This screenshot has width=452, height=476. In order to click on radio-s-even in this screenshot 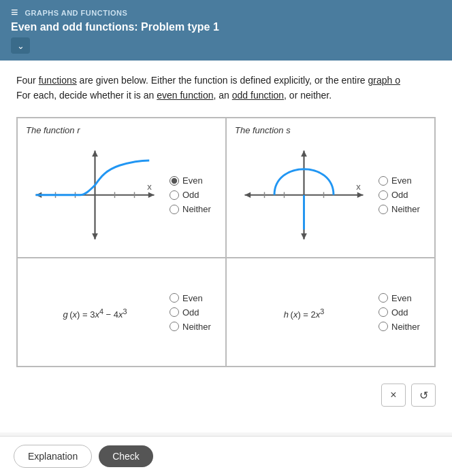, I will do `click(383, 181)`.